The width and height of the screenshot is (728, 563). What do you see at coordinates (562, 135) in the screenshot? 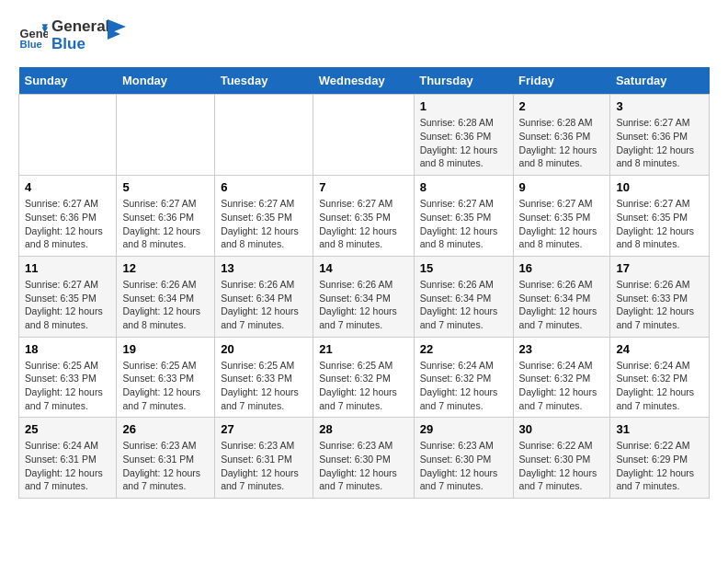
I see `day-cell: 2Sunrise: 6:28 AM Sunset: 6:36 PM Daylig…` at bounding box center [562, 135].